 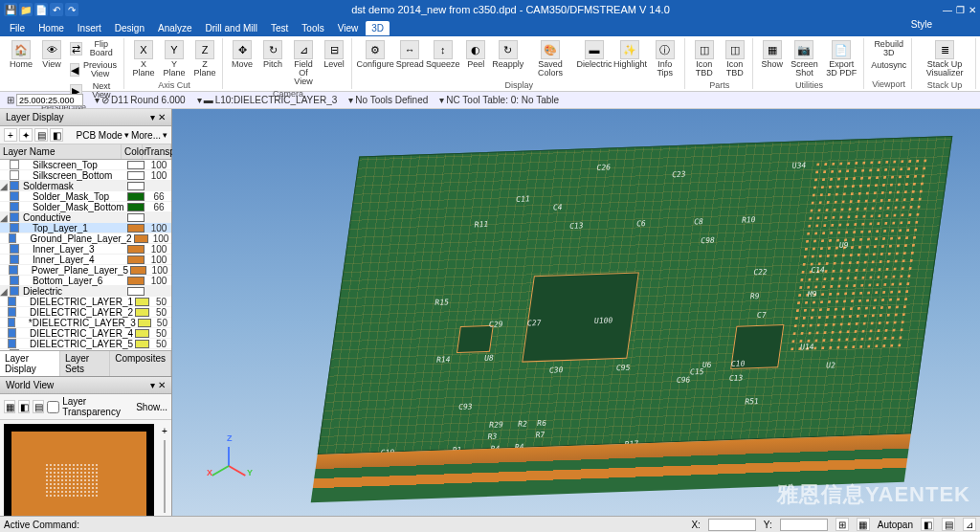 I want to click on y-coord-input, so click(x=804, y=524).